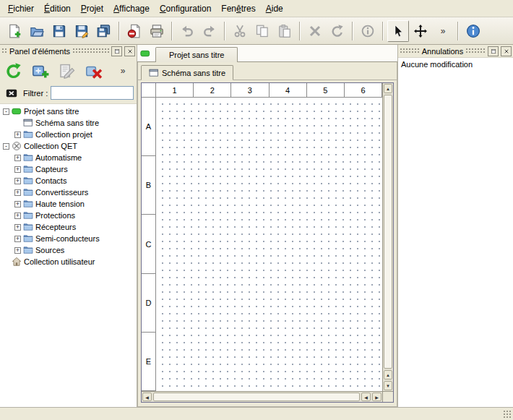 The image size is (513, 420). What do you see at coordinates (132, 9) in the screenshot?
I see `menu-affichage: Affichage` at bounding box center [132, 9].